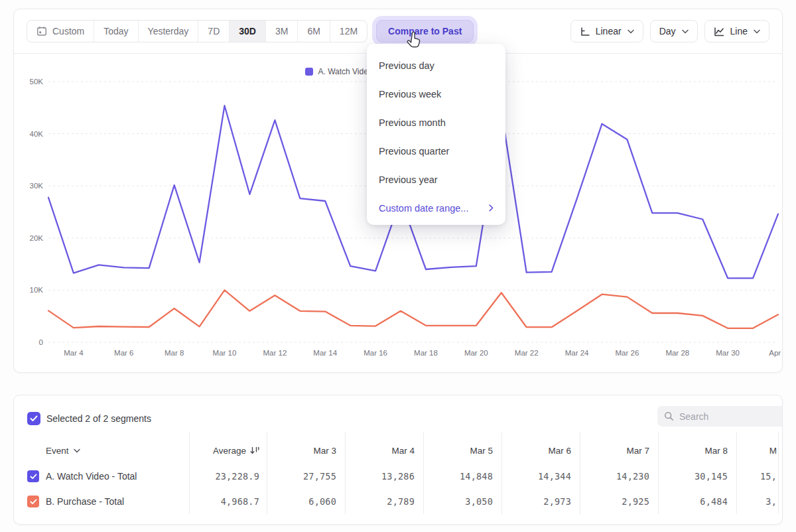  I want to click on chevron-down-icon, so click(77, 451).